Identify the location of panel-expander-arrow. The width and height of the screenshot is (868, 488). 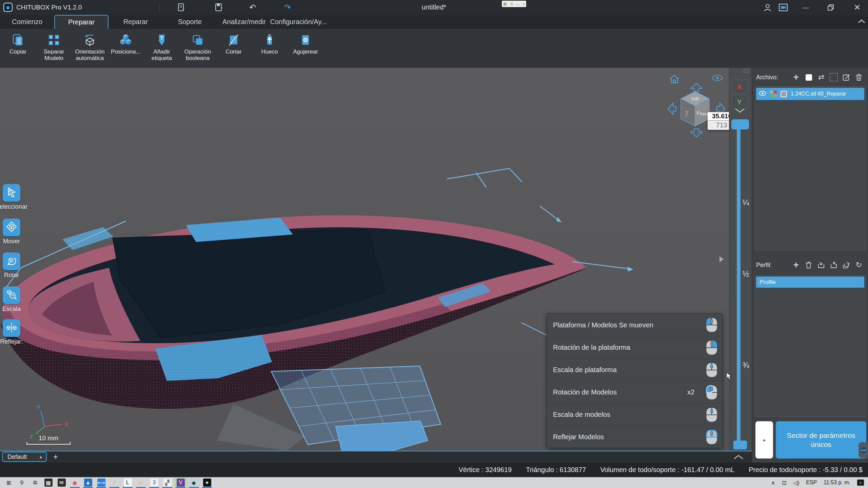
(722, 259).